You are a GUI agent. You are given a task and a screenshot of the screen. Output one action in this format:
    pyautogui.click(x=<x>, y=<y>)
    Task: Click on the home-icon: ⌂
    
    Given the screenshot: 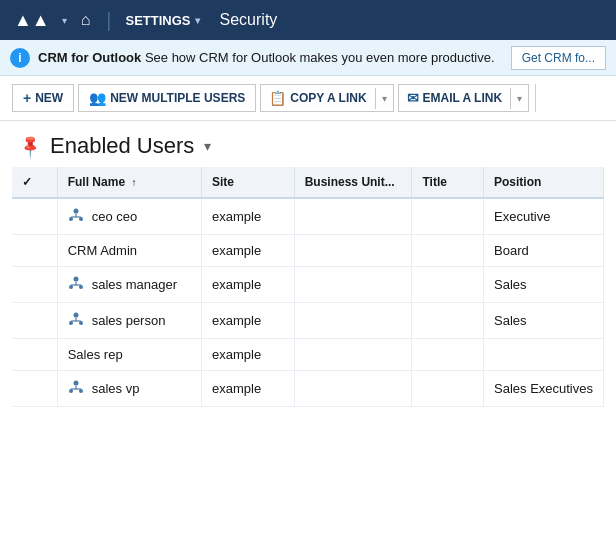 What is the action you would take?
    pyautogui.click(x=86, y=20)
    